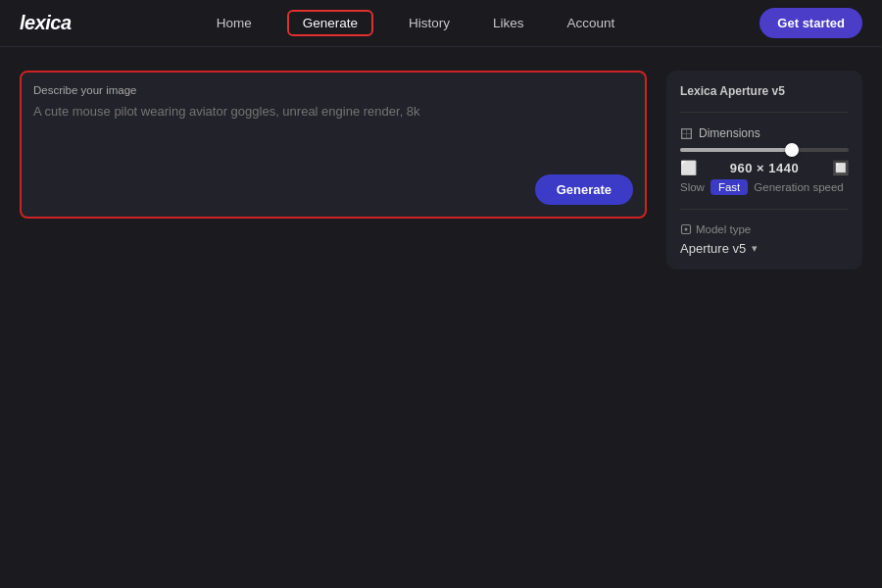  Describe the element at coordinates (798, 187) in the screenshot. I see `generation-speed-label: Generation speed` at that location.